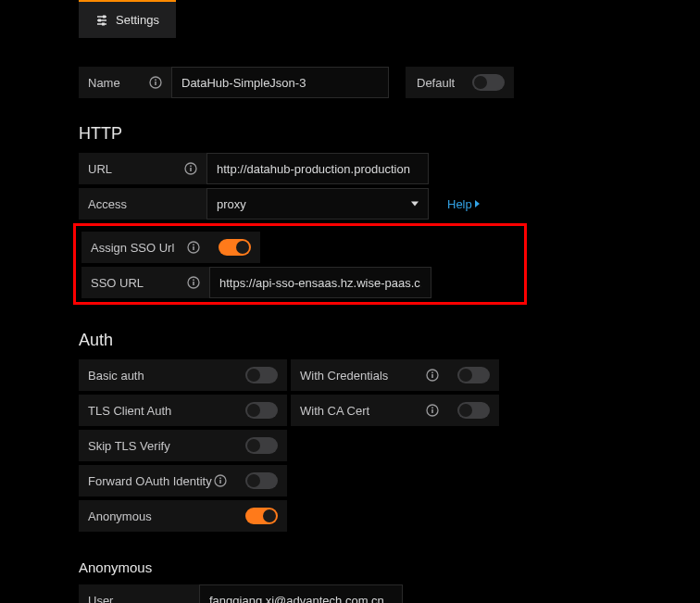 This screenshot has height=603, width=700. What do you see at coordinates (301, 594) in the screenshot?
I see `user-input` at bounding box center [301, 594].